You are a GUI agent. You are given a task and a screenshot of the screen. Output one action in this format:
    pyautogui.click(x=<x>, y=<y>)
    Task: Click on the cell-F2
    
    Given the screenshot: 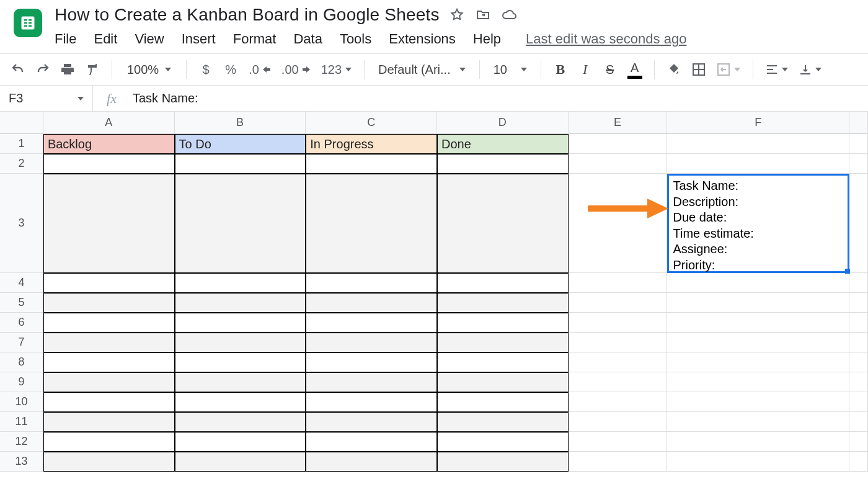 What is the action you would take?
    pyautogui.click(x=758, y=164)
    